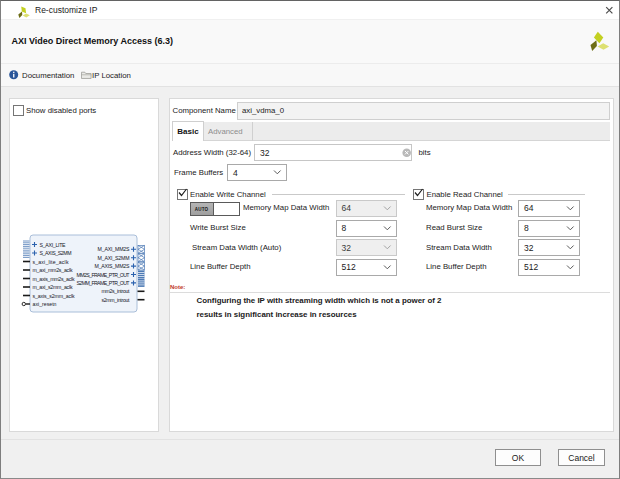 The width and height of the screenshot is (620, 479). I want to click on svg-text: M_AXIS_MM2S, so click(113, 266).